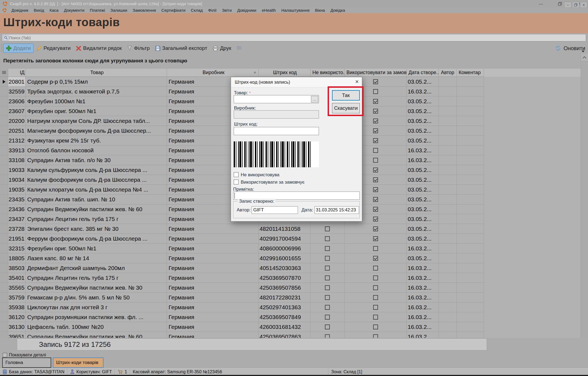  Describe the element at coordinates (96, 73) in the screenshot. I see `header-product: Товар` at that location.